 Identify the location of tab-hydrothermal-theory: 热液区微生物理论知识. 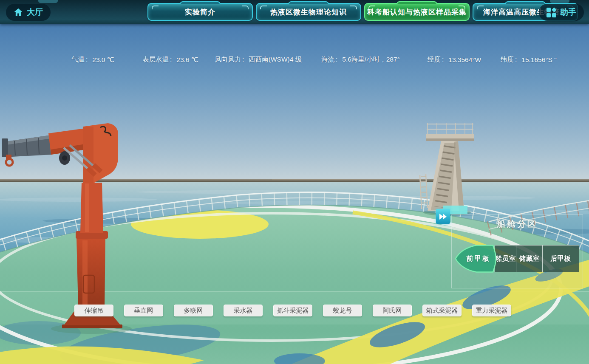
(309, 12).